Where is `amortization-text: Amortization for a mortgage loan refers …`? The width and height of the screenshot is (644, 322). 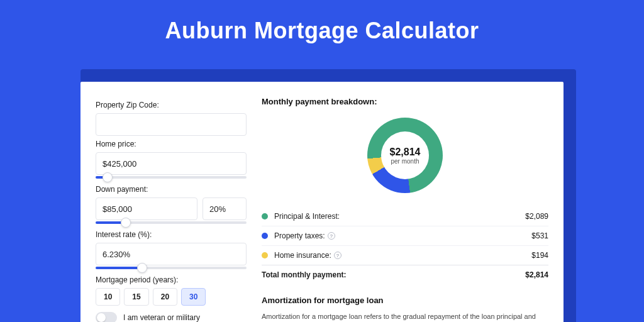 amortization-text: Amortization for a mortgage loan refers … is located at coordinates (405, 317).